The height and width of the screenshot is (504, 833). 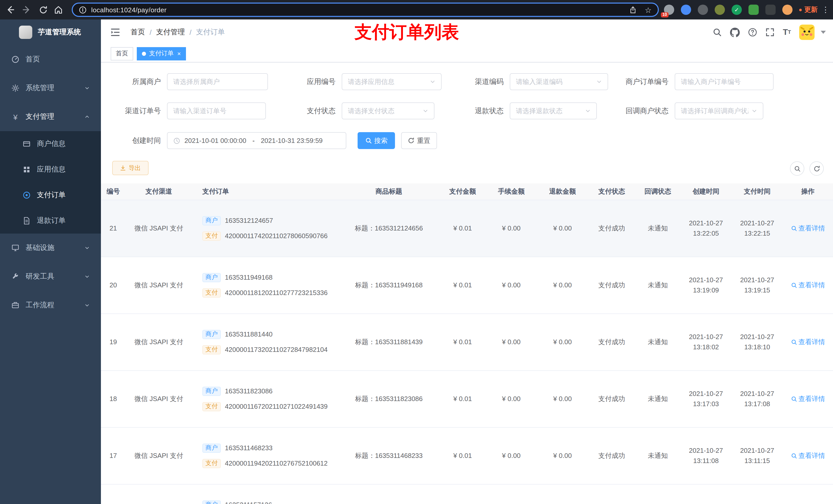 What do you see at coordinates (51, 117) in the screenshot?
I see `sidebar-item-pay-management: ¥ 支付管理` at bounding box center [51, 117].